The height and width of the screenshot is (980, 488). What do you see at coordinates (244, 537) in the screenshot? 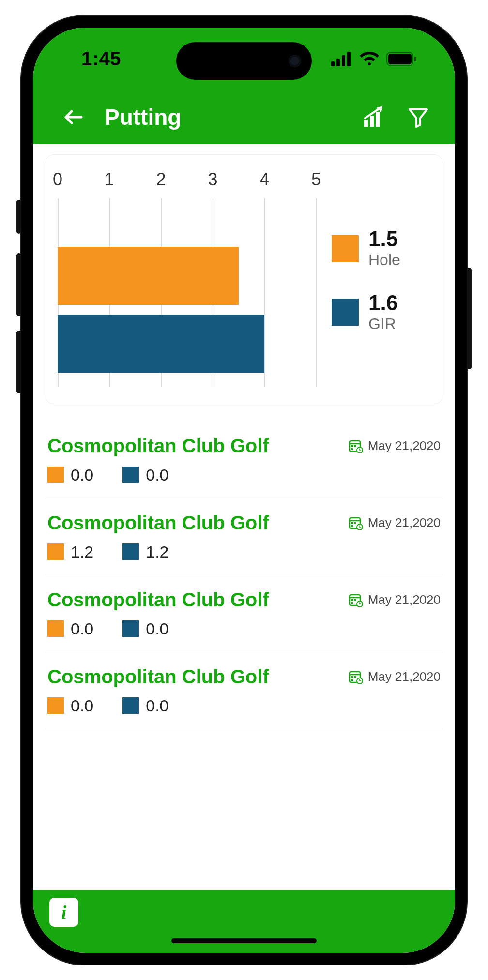
I see `round-item: Cosmopolitan Club GolfMay 21,20201.21.2` at bounding box center [244, 537].